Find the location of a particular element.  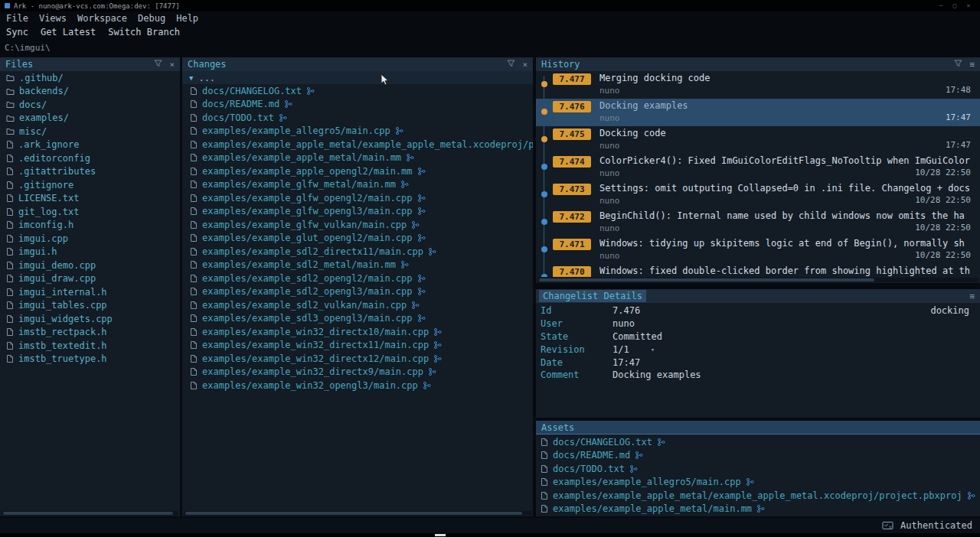

history-row: 7.475Docking codenuno17:47 is located at coordinates (758, 140).